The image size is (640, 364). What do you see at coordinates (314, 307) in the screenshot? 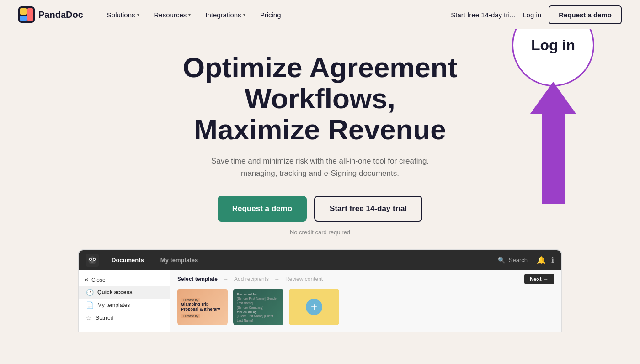
I see `template-card-new: +` at bounding box center [314, 307].